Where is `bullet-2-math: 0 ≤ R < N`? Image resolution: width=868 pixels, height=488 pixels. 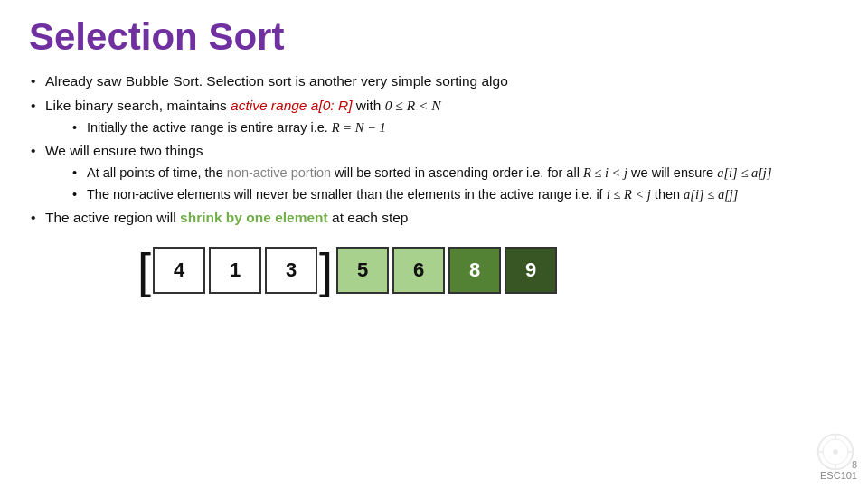
bullet-2-math: 0 ≤ R < N is located at coordinates (413, 105).